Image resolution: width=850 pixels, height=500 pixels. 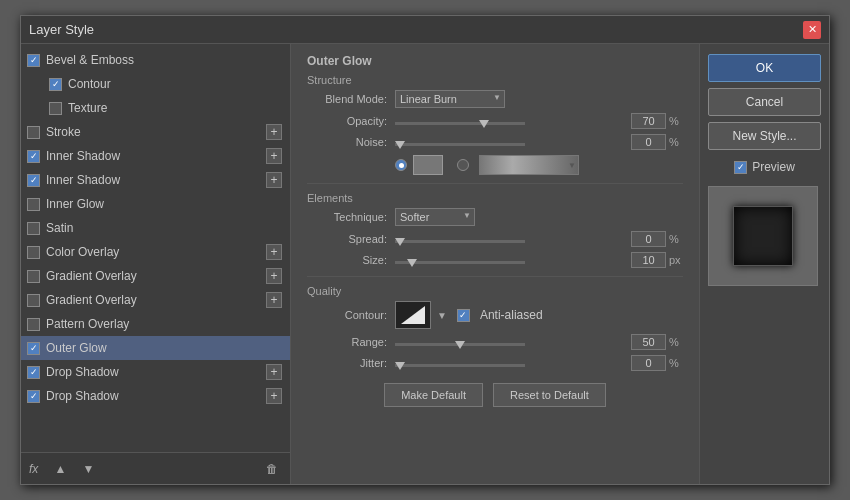 I want to click on layer-item-bevel-emboss: Bevel & Emboss, so click(x=156, y=60).